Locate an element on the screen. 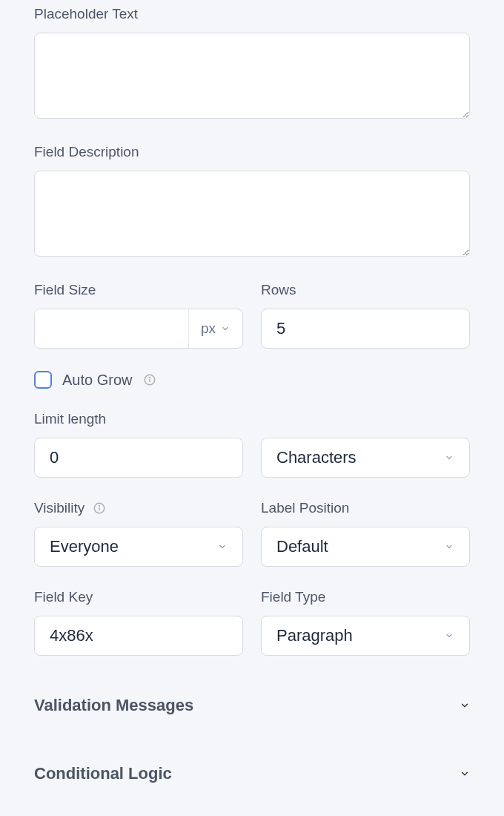 This screenshot has width=504, height=816. conditional-logic-section: Conditional Logic is located at coordinates (252, 774).